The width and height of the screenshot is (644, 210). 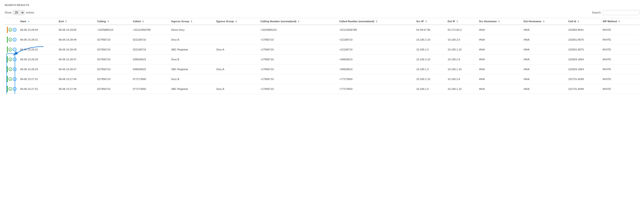 What do you see at coordinates (584, 60) in the screenshot?
I see `cell-call-id: 152829-1864` at bounding box center [584, 60].